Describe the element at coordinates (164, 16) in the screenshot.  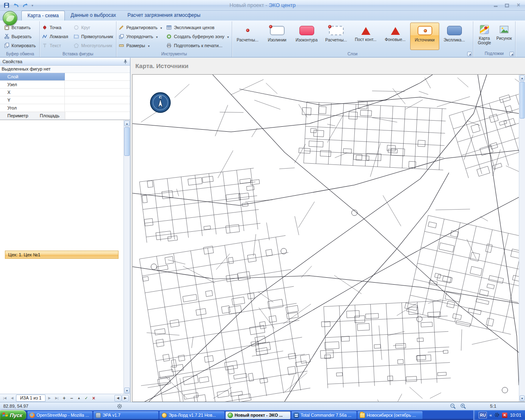
I see `tab-atmosphere-calc: Расчет загрязнения атмосферы` at that location.